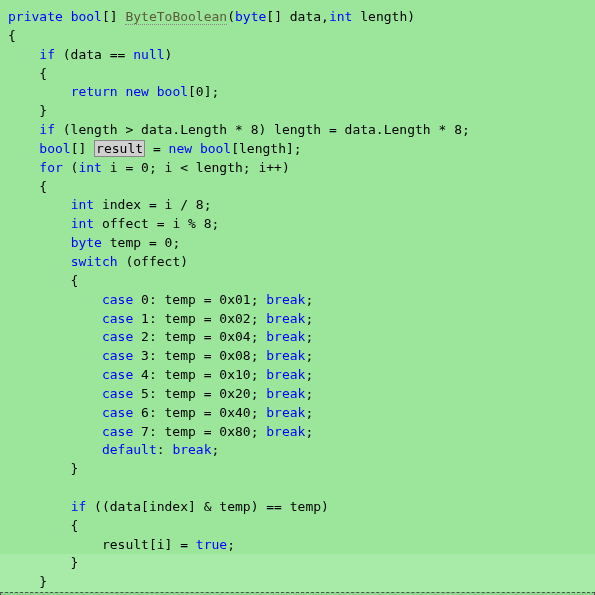 The image size is (595, 595). I want to click on code-line-6: }, so click(298, 112).